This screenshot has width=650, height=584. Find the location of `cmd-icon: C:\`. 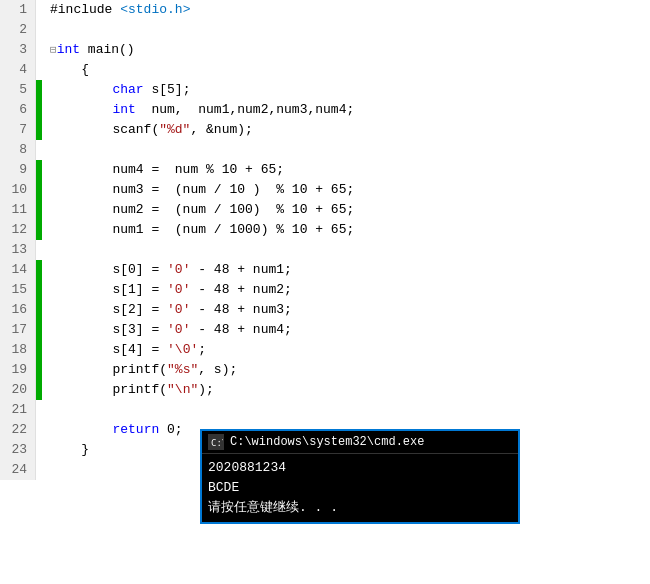

cmd-icon: C:\ is located at coordinates (216, 442).